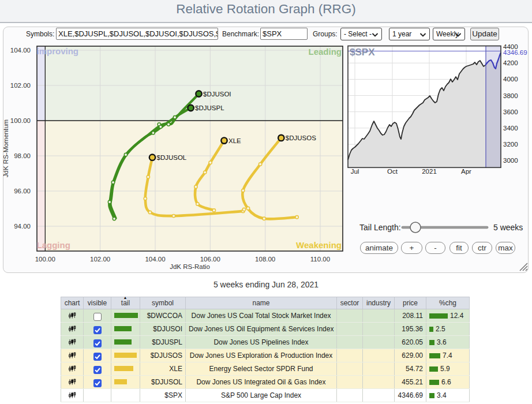  Describe the element at coordinates (429, 171) in the screenshot. I see `svg-text: 2021` at that location.